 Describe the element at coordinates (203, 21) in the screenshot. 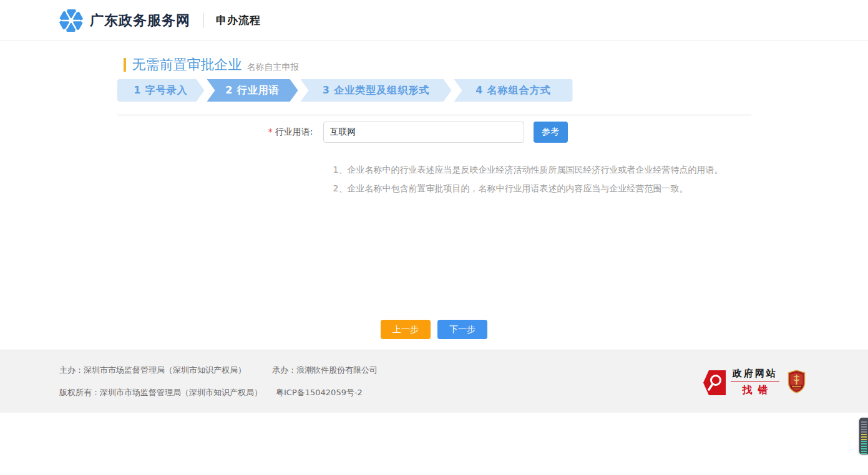

I see `header-divider` at that location.